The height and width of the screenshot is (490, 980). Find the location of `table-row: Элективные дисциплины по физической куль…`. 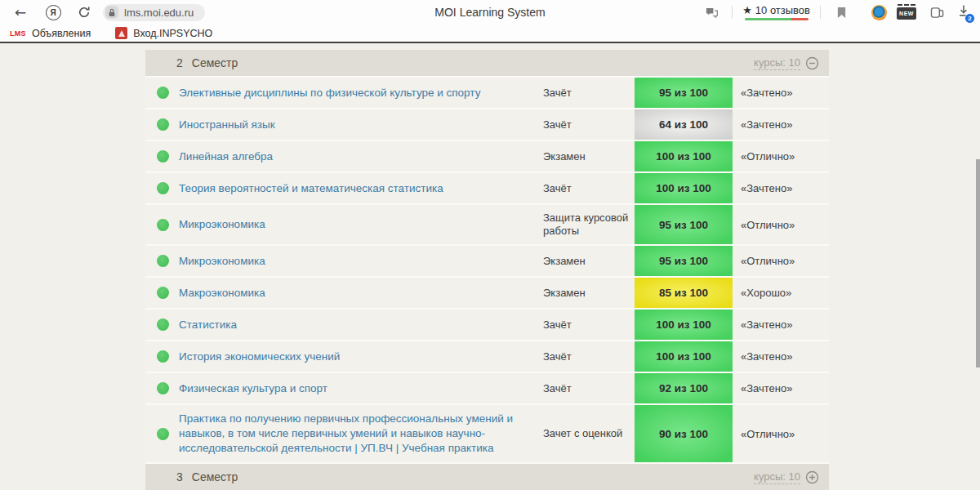

table-row: Элективные дисциплины по физической куль… is located at coordinates (487, 93).